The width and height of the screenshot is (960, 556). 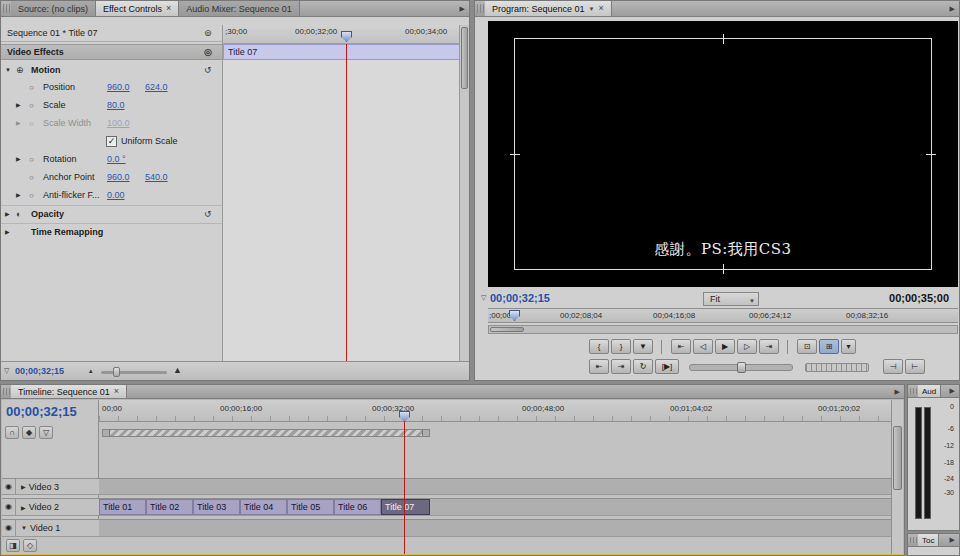 I want to click on tab-audio-mixer: Audio Mixer: Sequence 01, so click(x=240, y=8).